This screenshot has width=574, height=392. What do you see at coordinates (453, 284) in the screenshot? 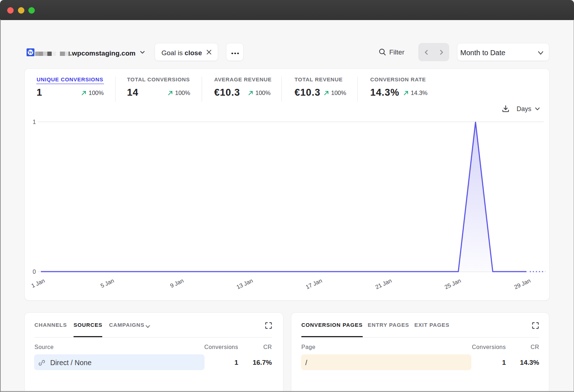
I see `svg-text: 25 Jan` at bounding box center [453, 284].